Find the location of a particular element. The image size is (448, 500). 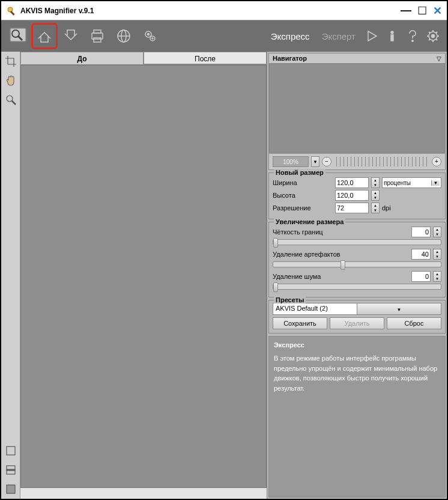

open-image-button is located at coordinates (18, 36).